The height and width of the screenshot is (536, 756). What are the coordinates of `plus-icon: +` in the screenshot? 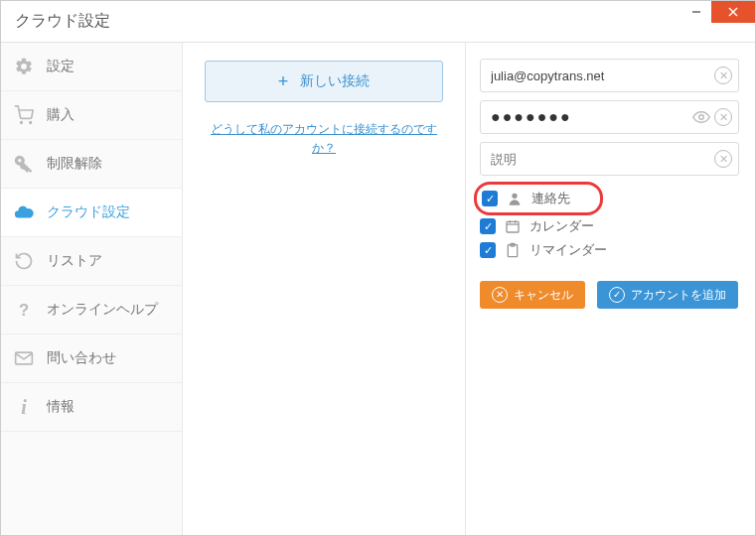 It's located at (284, 81).